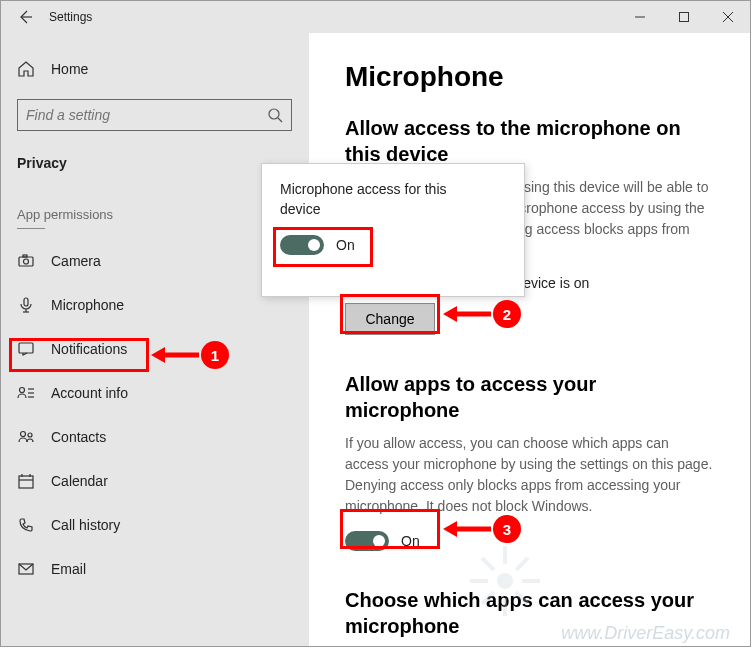  I want to click on popup-toggle-row: On, so click(393, 245).